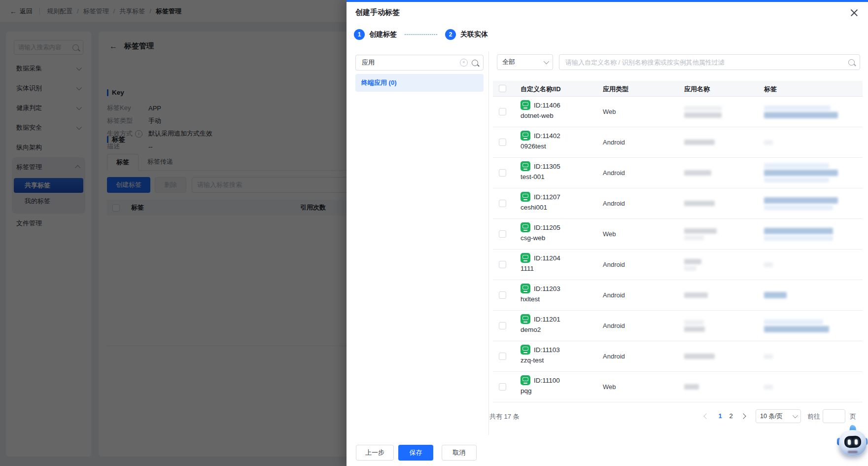  Describe the element at coordinates (720, 416) in the screenshot. I see `page-number-1: 1` at that location.